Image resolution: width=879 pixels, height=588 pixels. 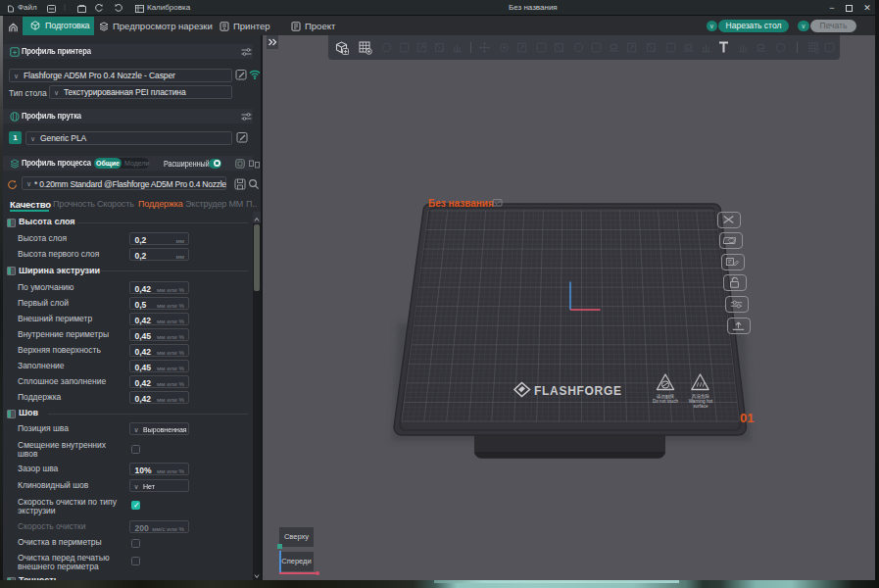 What do you see at coordinates (578, 391) in the screenshot?
I see `svg-text: FLASHFORGE` at bounding box center [578, 391].